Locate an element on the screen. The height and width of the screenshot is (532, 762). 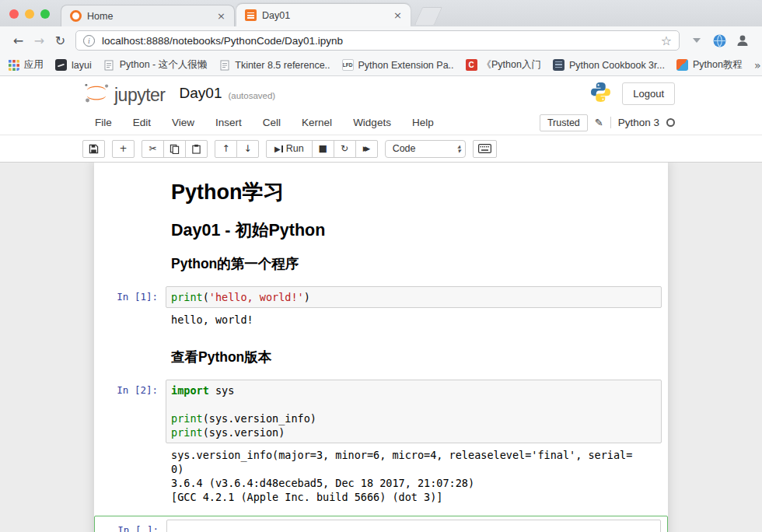
bookmark-layui: layui is located at coordinates (73, 65).